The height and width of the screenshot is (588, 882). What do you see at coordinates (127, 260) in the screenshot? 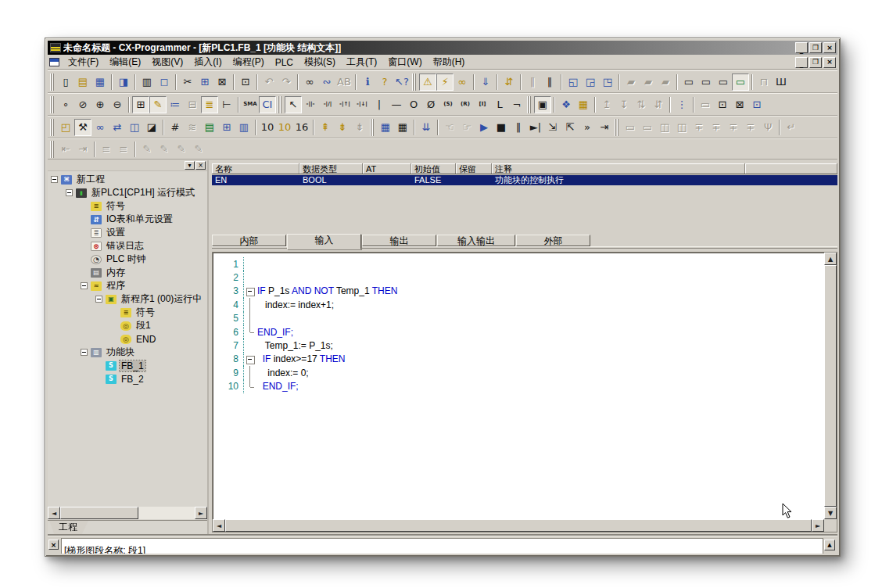
I see `tree-item-6: PLC 时钟` at bounding box center [127, 260].